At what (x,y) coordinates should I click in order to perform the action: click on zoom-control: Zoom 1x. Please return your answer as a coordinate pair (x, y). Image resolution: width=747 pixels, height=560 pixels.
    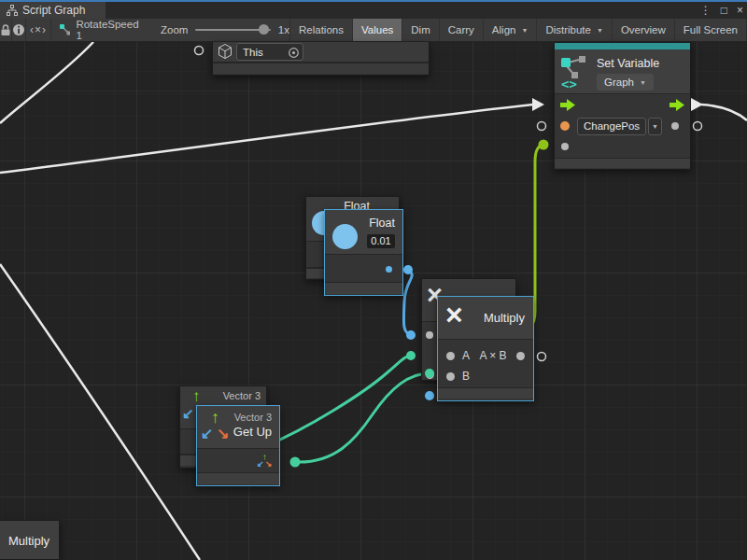
    Looking at the image, I should click on (215, 30).